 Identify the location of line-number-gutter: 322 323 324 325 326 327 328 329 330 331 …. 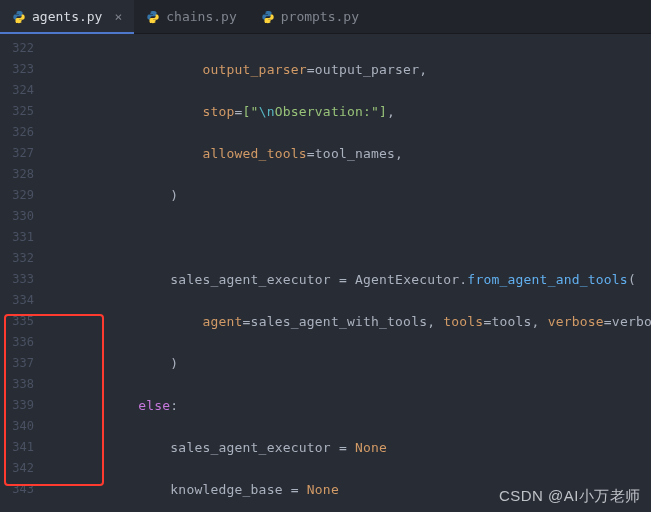
(21, 273).